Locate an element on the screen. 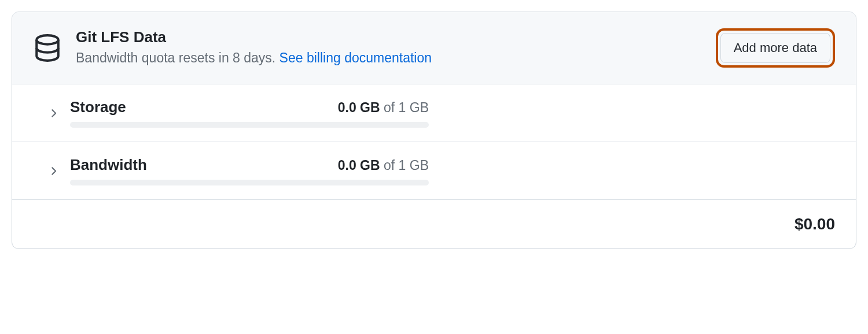 This screenshot has width=868, height=334. add-more-data-button: Add more data is located at coordinates (775, 48).